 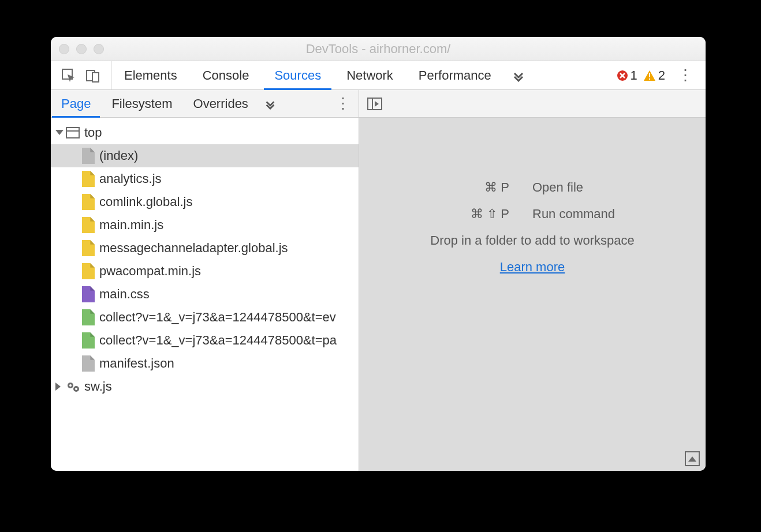 What do you see at coordinates (532, 214) in the screenshot?
I see `hint-run-command: ⌘ ⇧ P Run command` at bounding box center [532, 214].